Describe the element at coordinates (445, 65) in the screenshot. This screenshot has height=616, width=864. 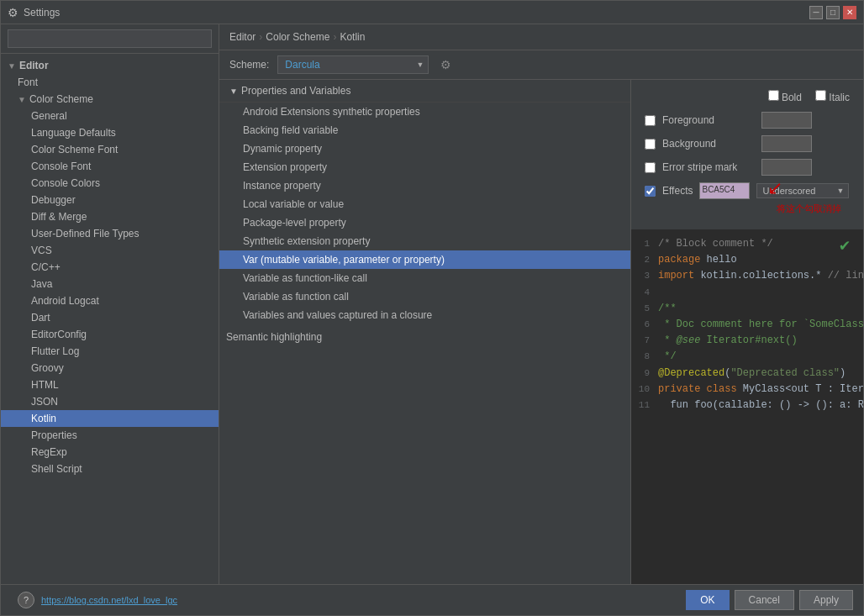
I see `gear-button: ⚙` at that location.